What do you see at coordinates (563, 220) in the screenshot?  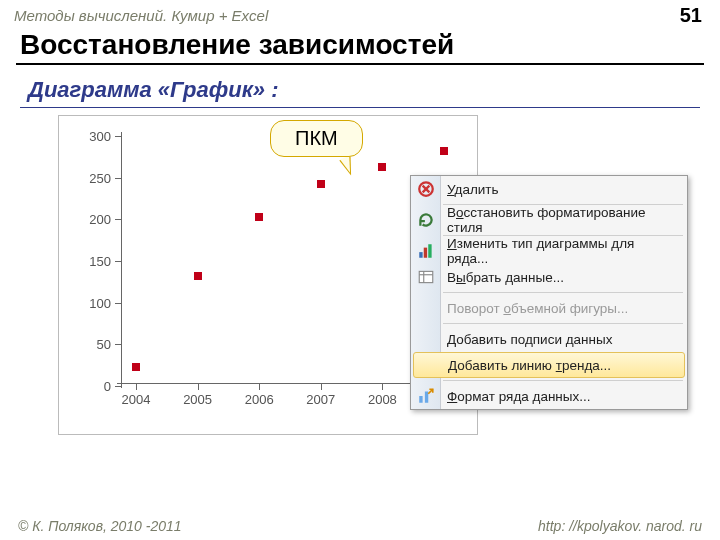 I see `menu-item-label: Восстановить форматирование стиля` at bounding box center [563, 220].